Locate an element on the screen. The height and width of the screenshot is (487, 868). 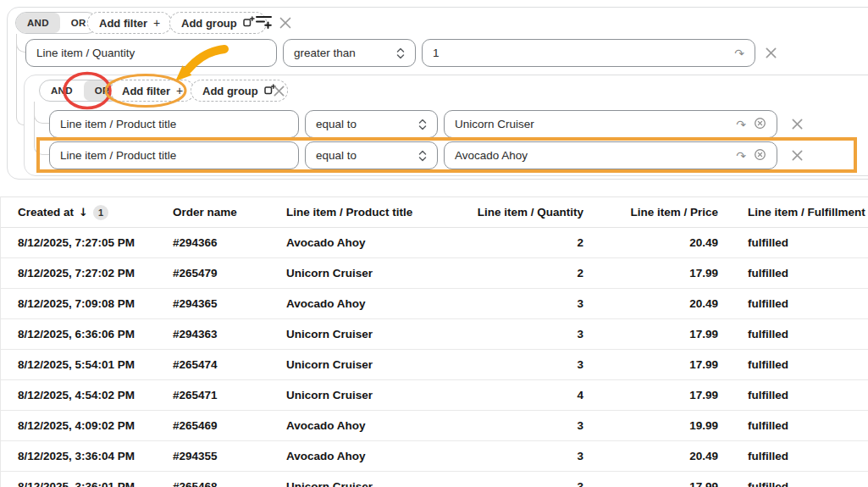
cell-quantity: 4 is located at coordinates (529, 395).